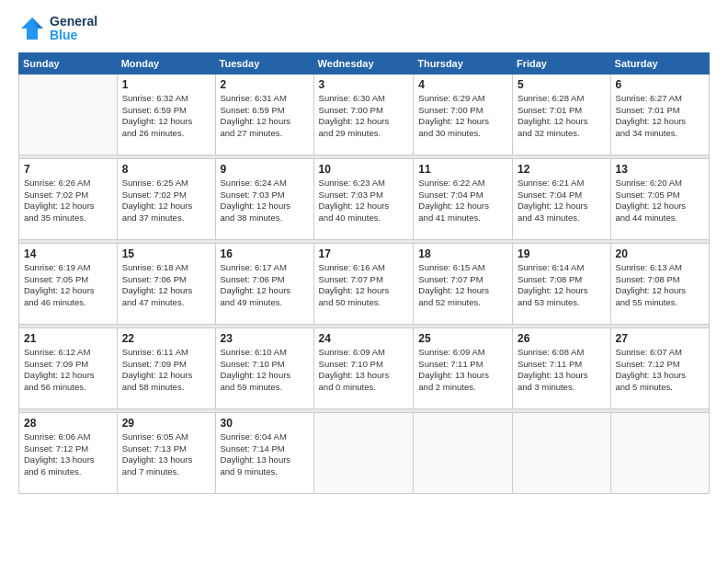  What do you see at coordinates (166, 254) in the screenshot?
I see `day-number: 15` at bounding box center [166, 254].